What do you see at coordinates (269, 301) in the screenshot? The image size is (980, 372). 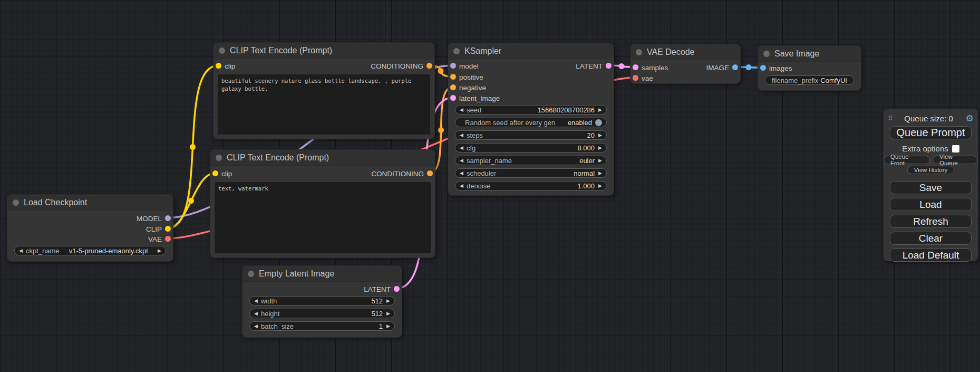 I see `widget-label: width` at bounding box center [269, 301].